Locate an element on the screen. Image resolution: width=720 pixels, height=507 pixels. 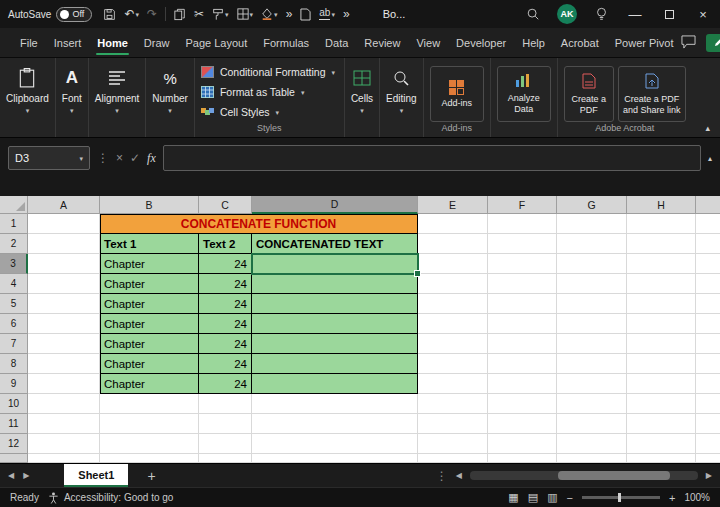
tab-power-pivot: Power Pivot is located at coordinates (644, 42).